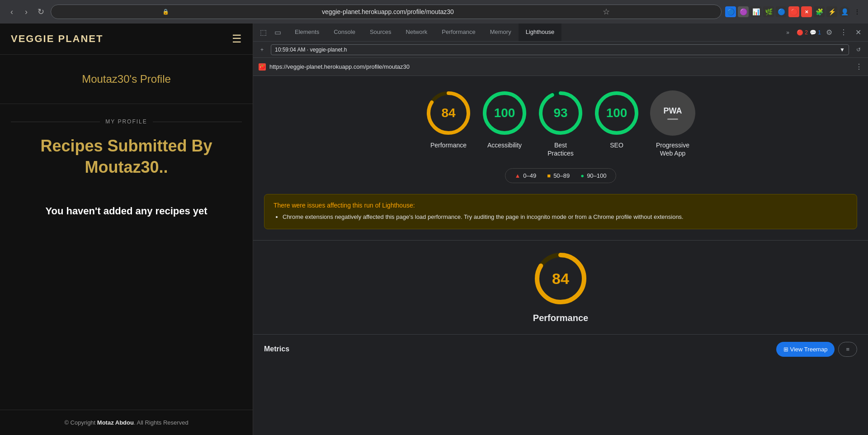 This screenshot has width=868, height=435. Describe the element at coordinates (278, 33) in the screenshot. I see `devtools-device-icon: ▭` at that location.